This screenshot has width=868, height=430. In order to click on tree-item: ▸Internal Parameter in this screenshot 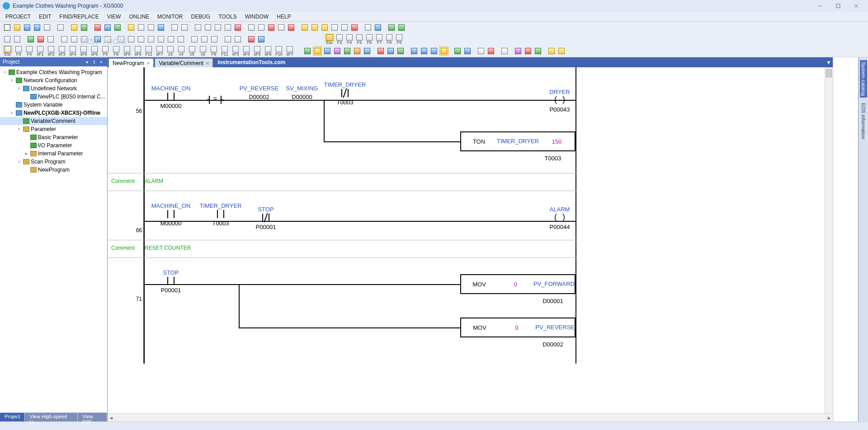, I will do `click(53, 154)`.